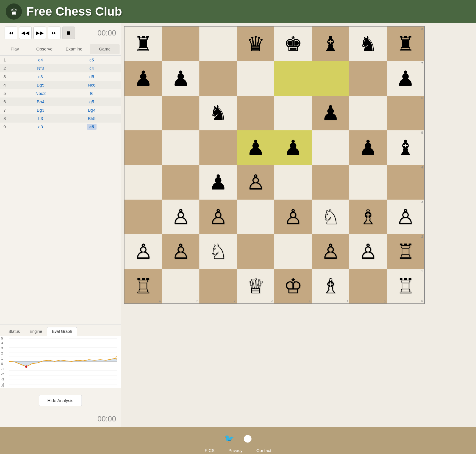 Image resolution: width=476 pixels, height=454 pixels. What do you see at coordinates (256, 182) in the screenshot?
I see `square-d4: ♙` at bounding box center [256, 182].